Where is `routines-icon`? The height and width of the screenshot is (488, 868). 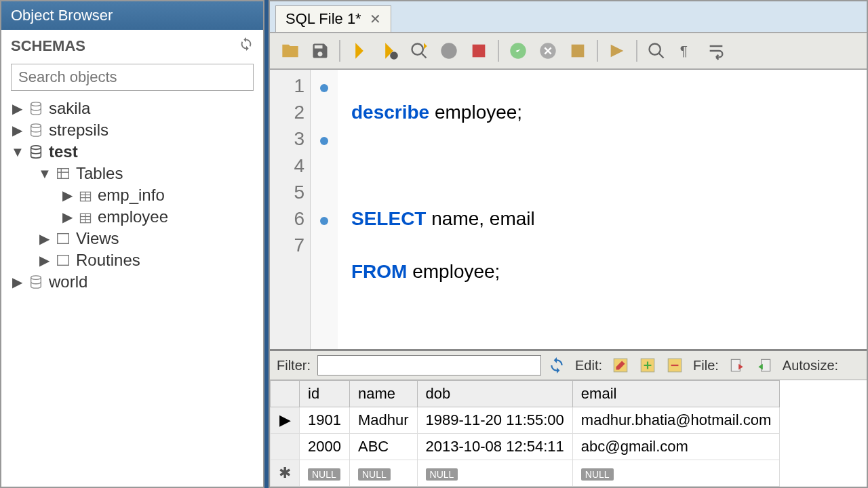 routines-icon is located at coordinates (63, 260).